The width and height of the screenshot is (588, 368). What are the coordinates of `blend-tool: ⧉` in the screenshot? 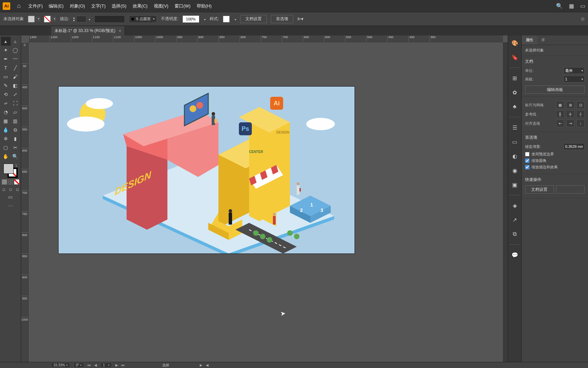 It's located at (15, 130).